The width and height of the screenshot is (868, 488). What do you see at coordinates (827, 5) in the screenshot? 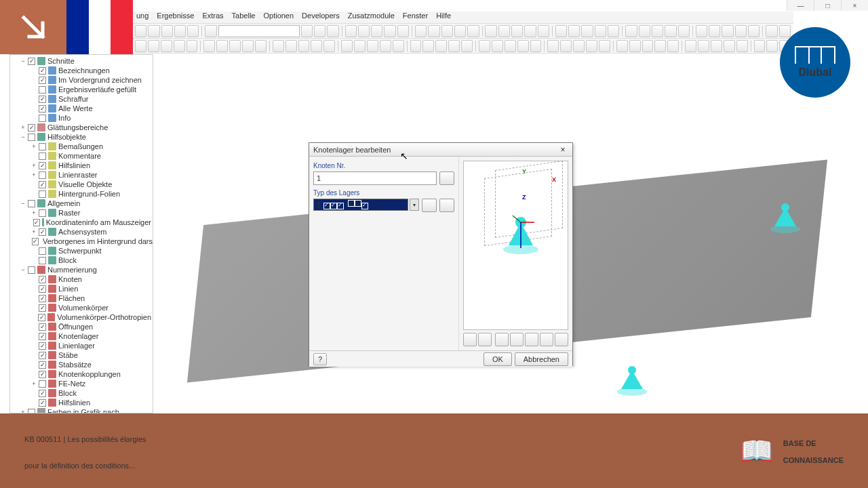
I see `maximize-button: □` at bounding box center [827, 5].